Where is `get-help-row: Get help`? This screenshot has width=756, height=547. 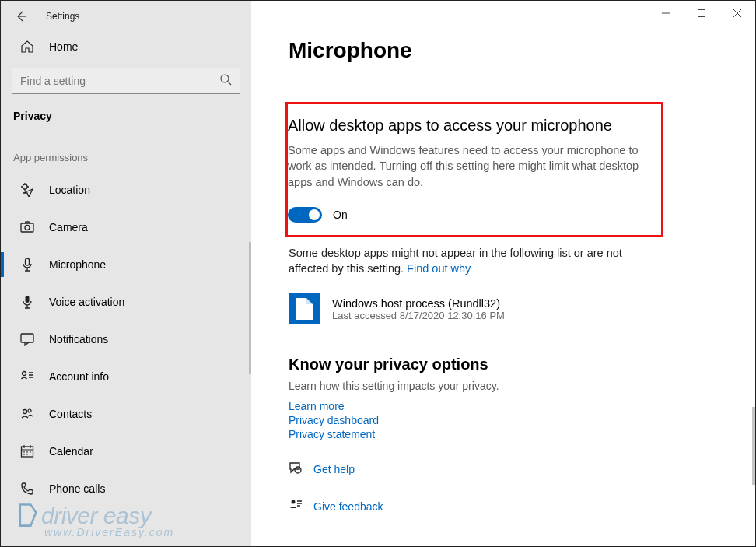
get-help-row: Get help is located at coordinates (514, 469).